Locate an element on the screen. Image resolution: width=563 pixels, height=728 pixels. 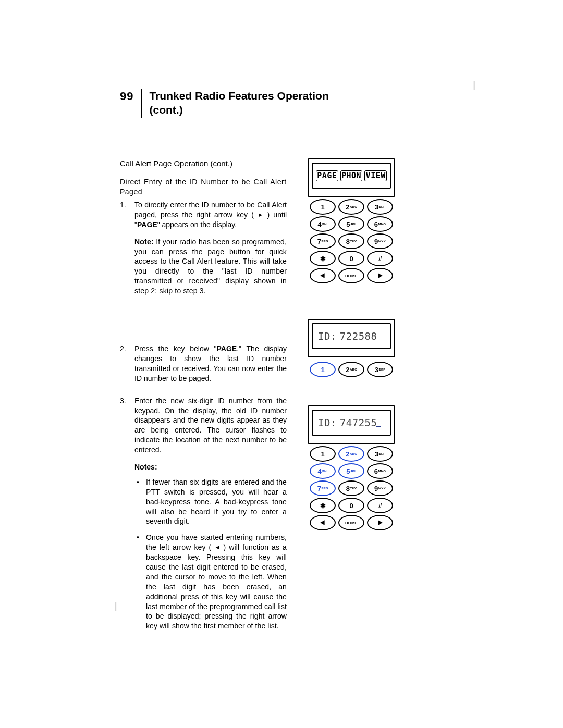
key-4: 4GHI is located at coordinates (323, 224).